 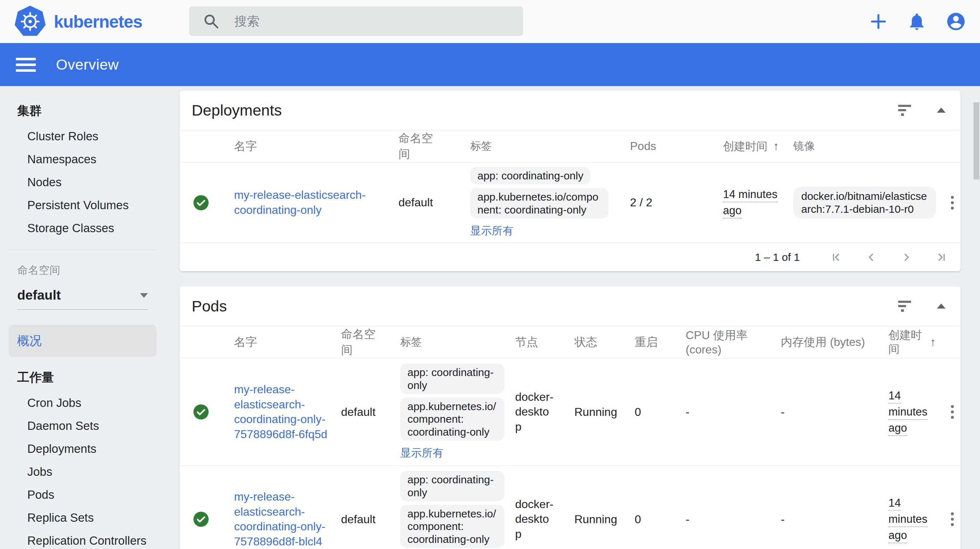 What do you see at coordinates (83, 159) in the screenshot?
I see `sidebar-item-namespaces: Namespaces` at bounding box center [83, 159].